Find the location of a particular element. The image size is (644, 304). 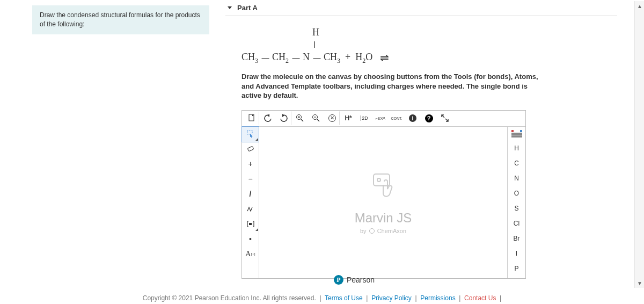

part-title: Part A is located at coordinates (247, 8).